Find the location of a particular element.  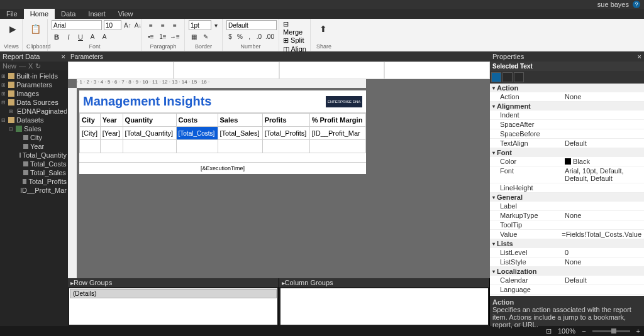

data-cell: [Total_Profits] is located at coordinates (286, 133).